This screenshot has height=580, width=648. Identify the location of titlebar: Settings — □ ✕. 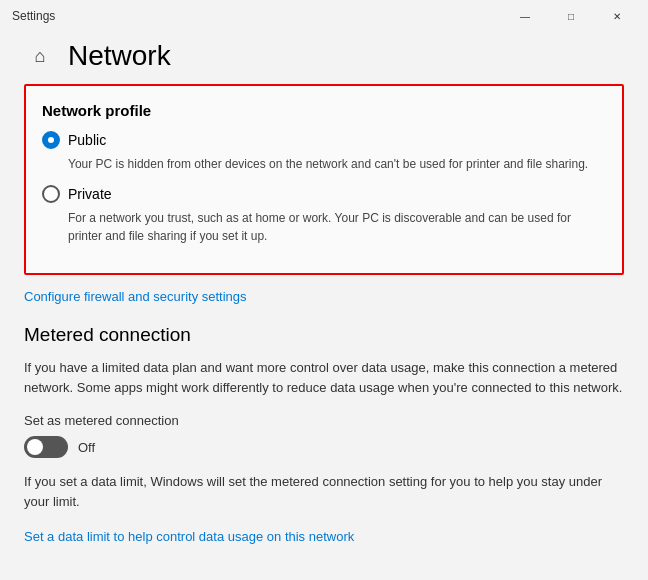
(324, 16).